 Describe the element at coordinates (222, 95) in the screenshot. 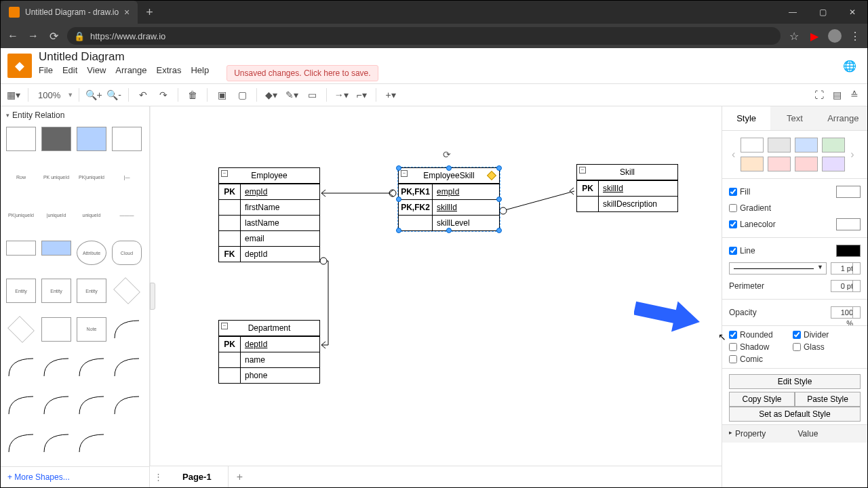

I see `to-front-icon: ▣` at that location.